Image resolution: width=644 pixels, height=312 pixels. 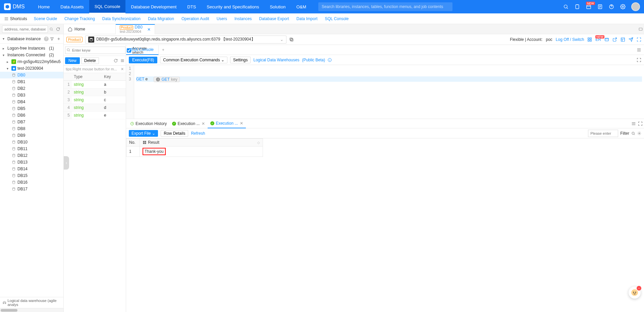 I want to click on col-no: No., so click(x=133, y=143).